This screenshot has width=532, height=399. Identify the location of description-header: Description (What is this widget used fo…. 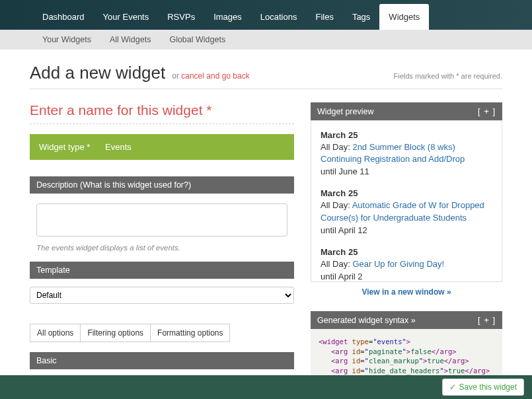
(162, 185).